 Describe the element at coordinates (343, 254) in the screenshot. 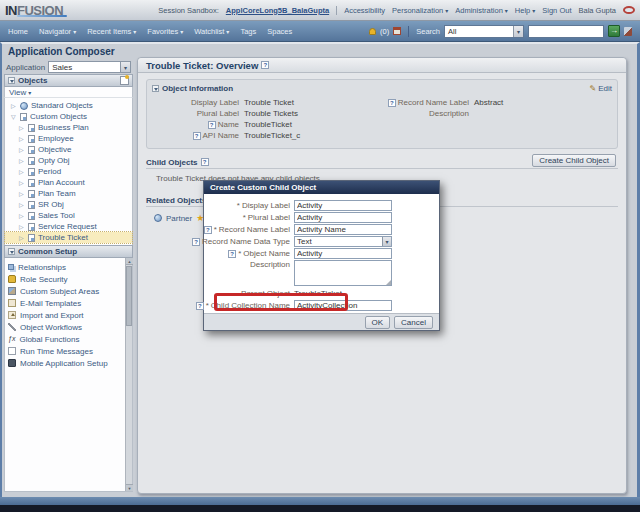

I see `object-name-input` at that location.